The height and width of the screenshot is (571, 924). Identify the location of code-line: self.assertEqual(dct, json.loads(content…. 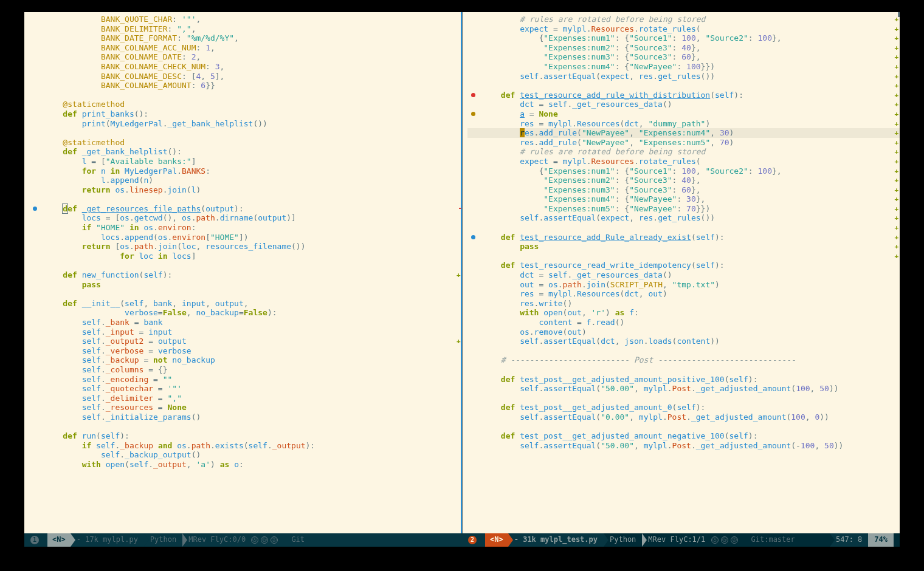
(684, 341).